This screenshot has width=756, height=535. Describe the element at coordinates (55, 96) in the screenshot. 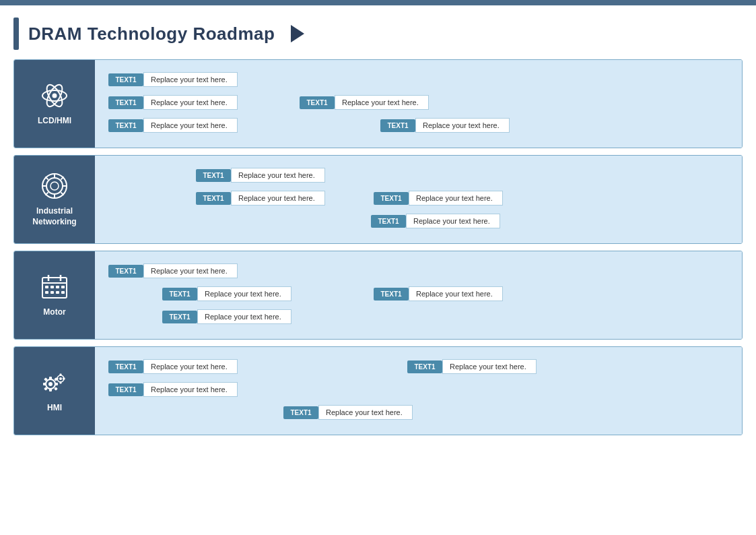

I see `atom-icon` at that location.